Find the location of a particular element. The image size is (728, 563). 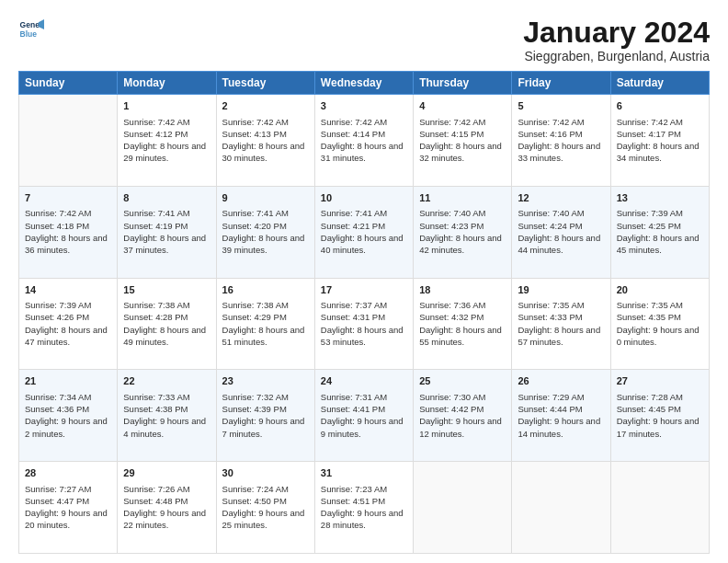

day-cell: 12Sunrise: 7:40 AMSunset: 4:24 PMDayligh… is located at coordinates (561, 232).